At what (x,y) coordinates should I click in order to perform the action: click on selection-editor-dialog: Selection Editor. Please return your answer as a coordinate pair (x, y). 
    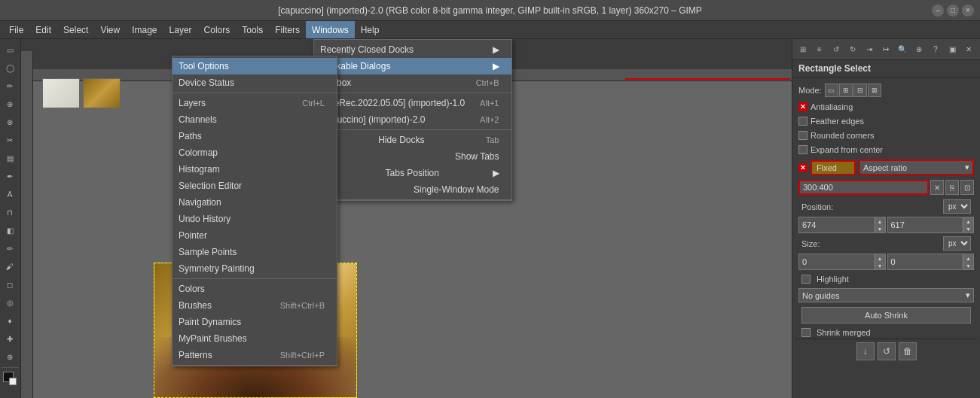
    Looking at the image, I should click on (255, 186).